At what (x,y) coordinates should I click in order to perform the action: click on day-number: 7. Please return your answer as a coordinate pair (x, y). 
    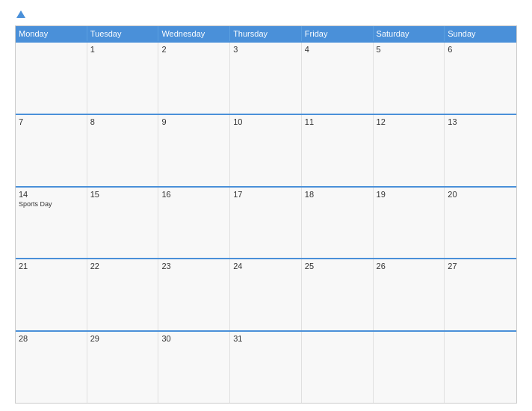
    Looking at the image, I should click on (51, 122).